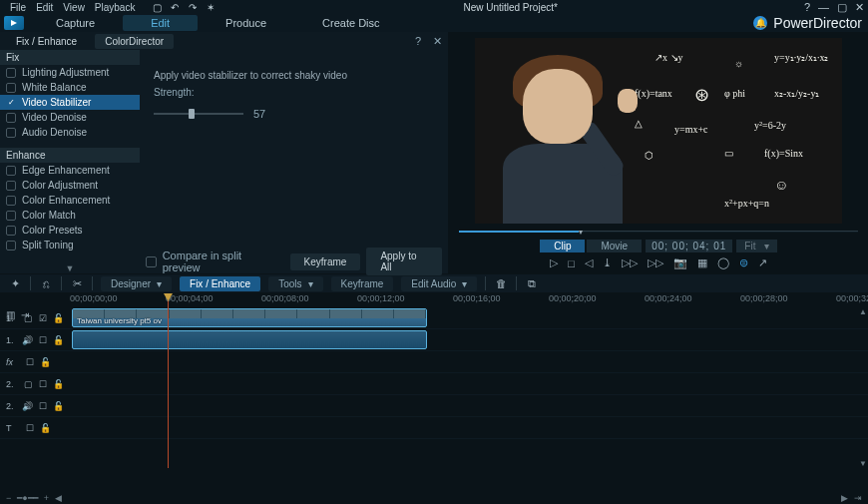 This screenshot has height=504, width=868. Describe the element at coordinates (168, 381) in the screenshot. I see `playhead` at that location.